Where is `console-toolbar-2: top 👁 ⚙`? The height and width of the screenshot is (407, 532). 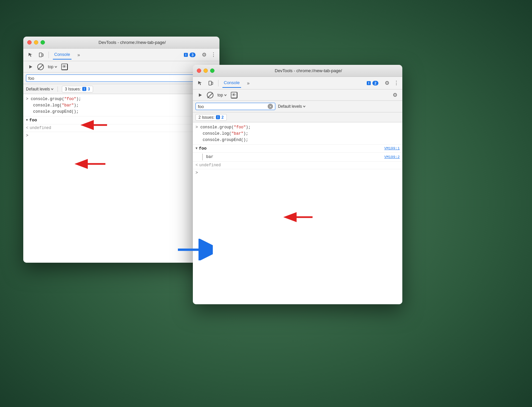
console-toolbar-2: top 👁 ⚙ is located at coordinates (298, 95).